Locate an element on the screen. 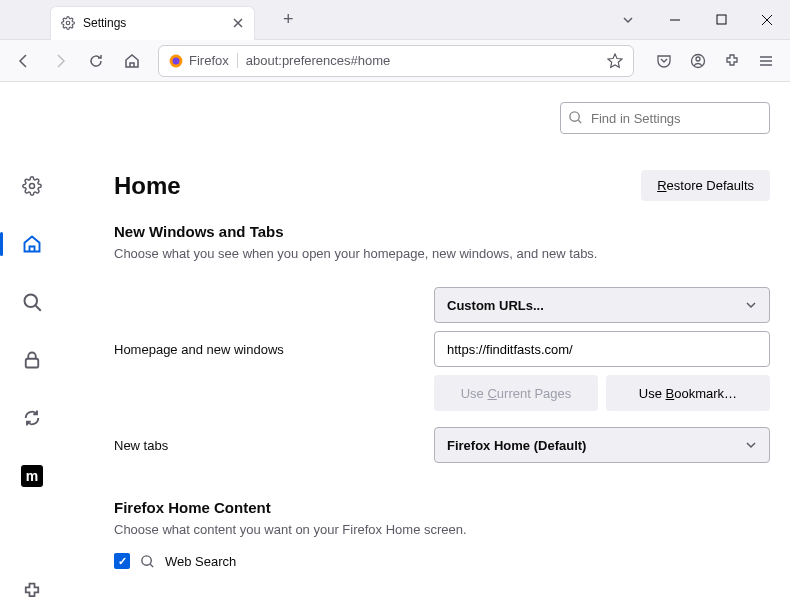 Image resolution: width=790 pixels, height=615 pixels. newtabs-label: New tabs is located at coordinates (269, 446).